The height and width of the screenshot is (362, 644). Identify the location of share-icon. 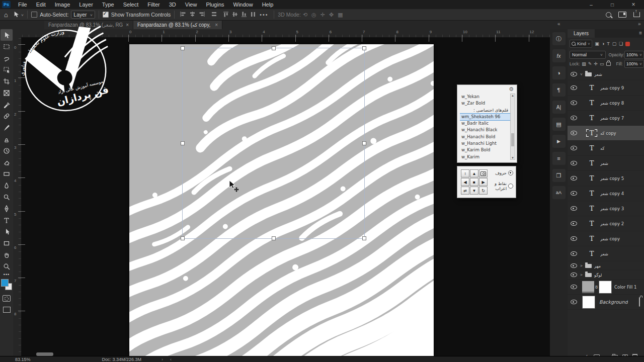
(637, 15).